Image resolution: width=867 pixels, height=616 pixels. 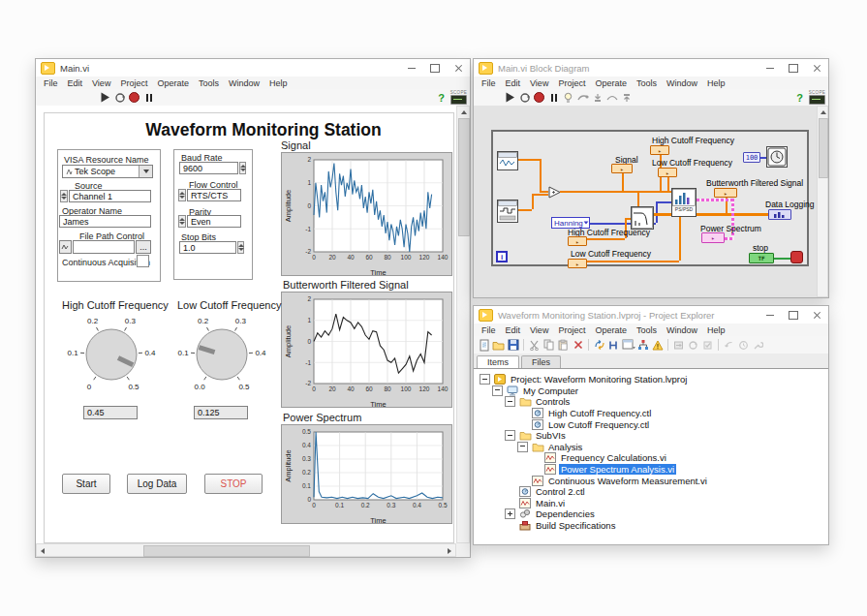 What do you see at coordinates (651, 391) in the screenshot?
I see `tree-item-my-computer: My Computer` at bounding box center [651, 391].